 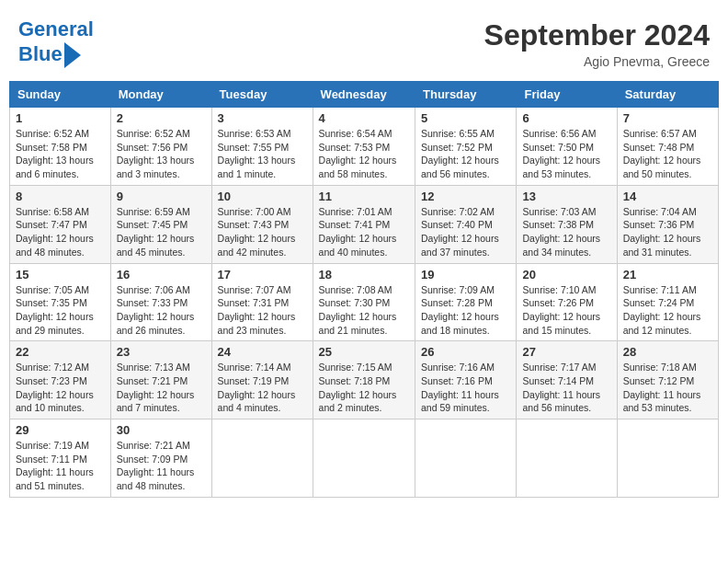 I want to click on calendar-week-row: 29Sunrise: 7:19 AM Sunset: 7:11 PM Dayli…, so click(x=364, y=458).